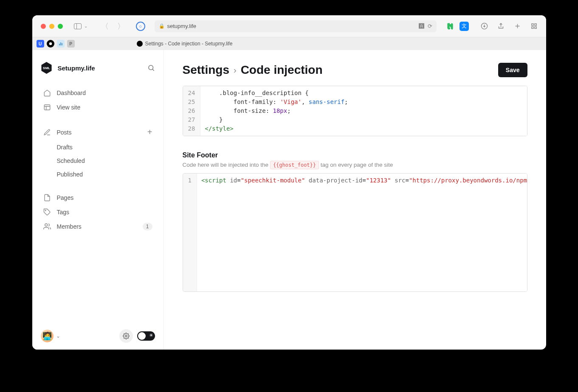 This screenshot has height=392, width=578. Describe the element at coordinates (189, 44) in the screenshot. I see `tab-title-text: Settings - Code injection - Setupmy.life` at that location.